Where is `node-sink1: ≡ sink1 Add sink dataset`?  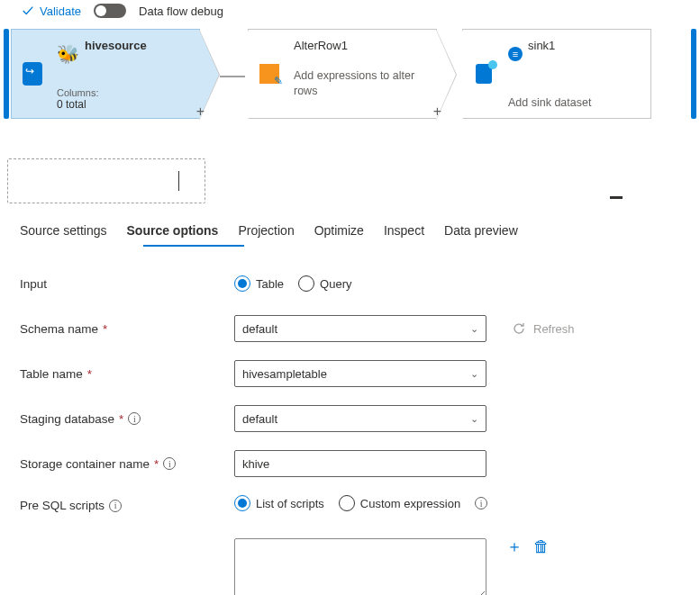
node-sink1: ≡ sink1 Add sink dataset is located at coordinates (557, 74).